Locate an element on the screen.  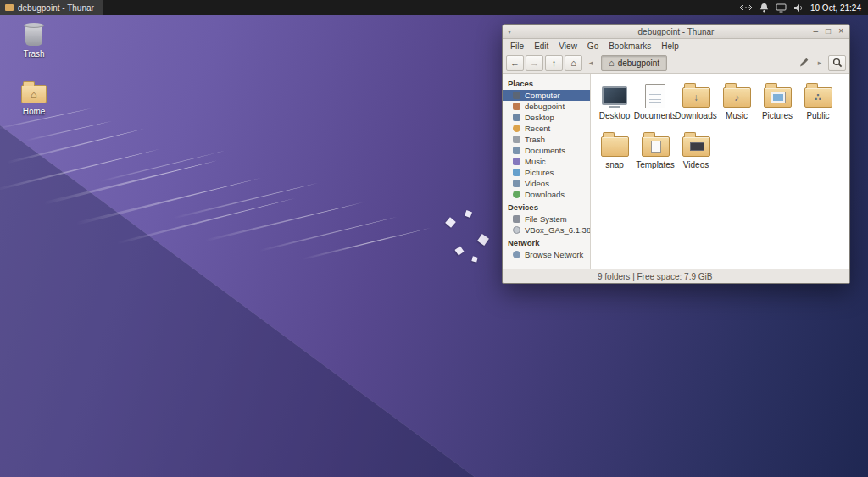
menu-bar: FileEditViewGoBookmarksHelp is located at coordinates (676, 46).